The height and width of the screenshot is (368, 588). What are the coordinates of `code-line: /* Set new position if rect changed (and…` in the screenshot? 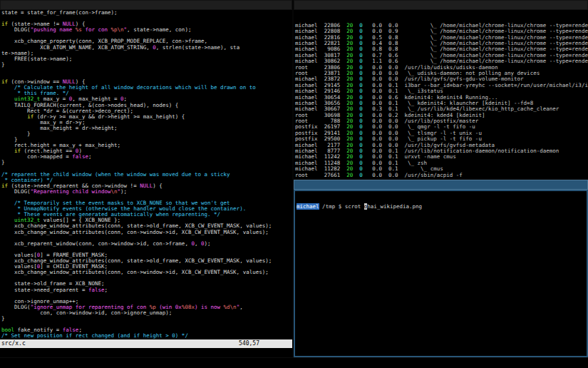 It's located at (146, 336).